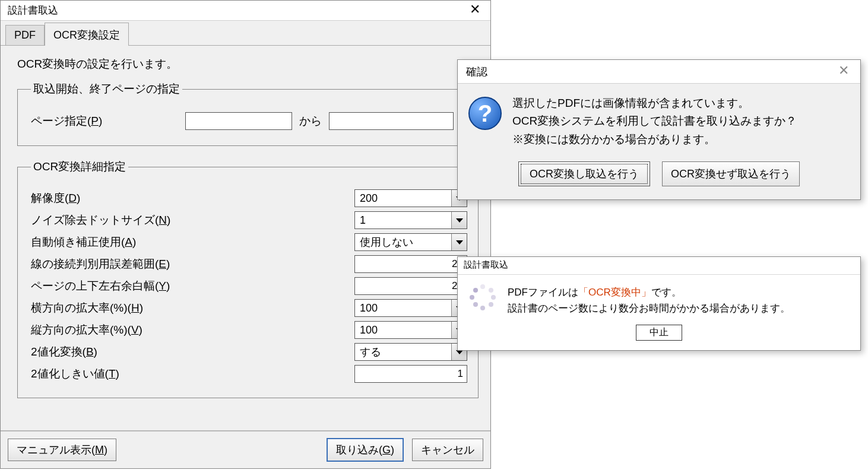 The image size is (868, 473). I want to click on page-range-sep: から, so click(311, 121).